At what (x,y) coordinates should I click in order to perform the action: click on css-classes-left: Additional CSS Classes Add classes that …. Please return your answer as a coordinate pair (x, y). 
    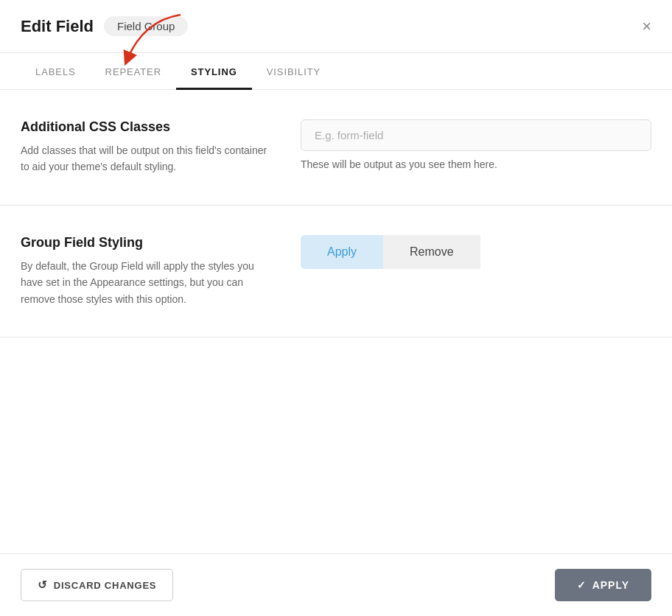
    Looking at the image, I should click on (146, 147).